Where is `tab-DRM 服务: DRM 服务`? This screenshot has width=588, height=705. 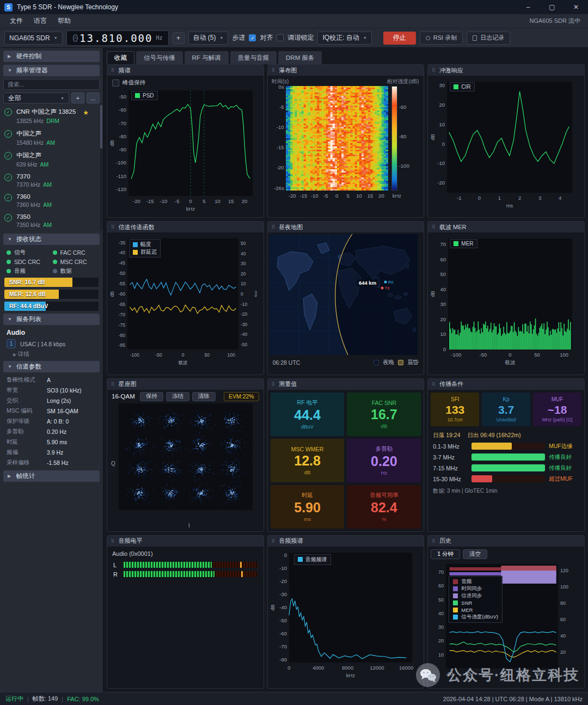 tab-DRM 服务: DRM 服务 is located at coordinates (300, 58).